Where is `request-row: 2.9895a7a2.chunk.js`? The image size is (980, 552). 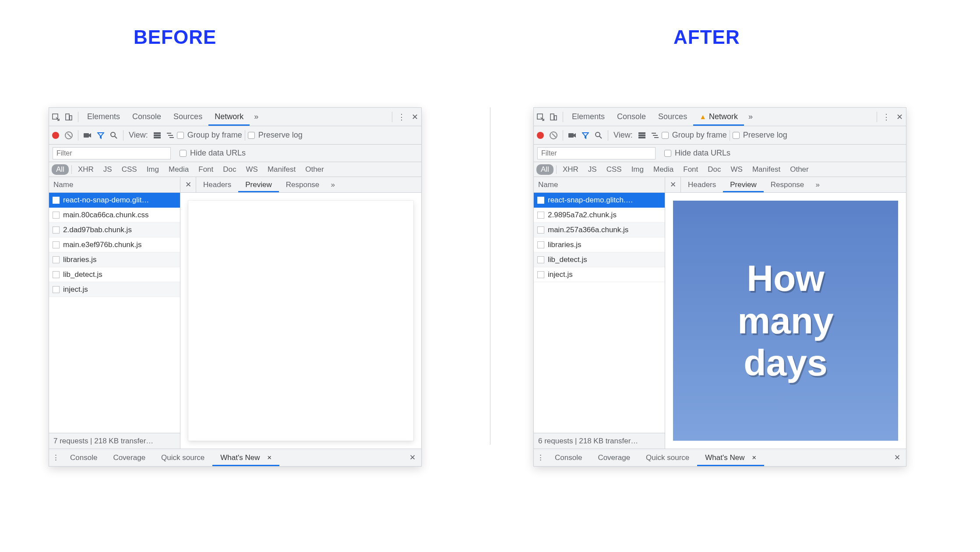 request-row: 2.9895a7a2.chunk.js is located at coordinates (599, 215).